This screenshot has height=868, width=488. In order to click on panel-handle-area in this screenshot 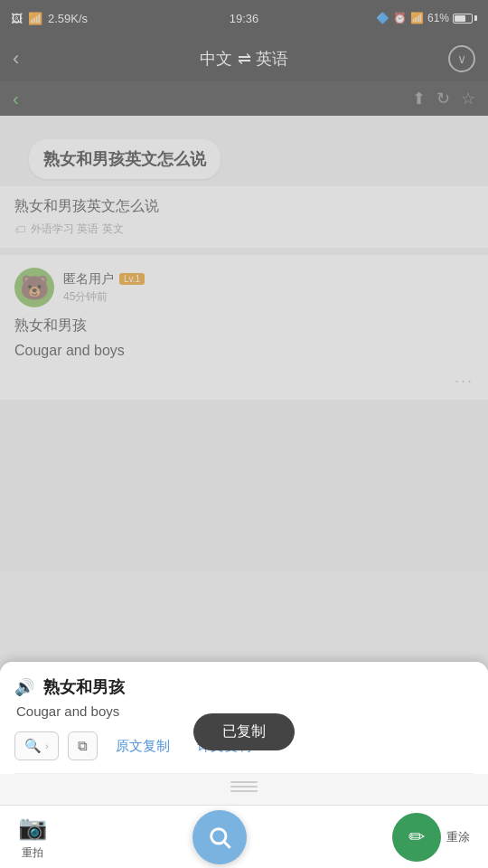, I will do `click(244, 785)`.